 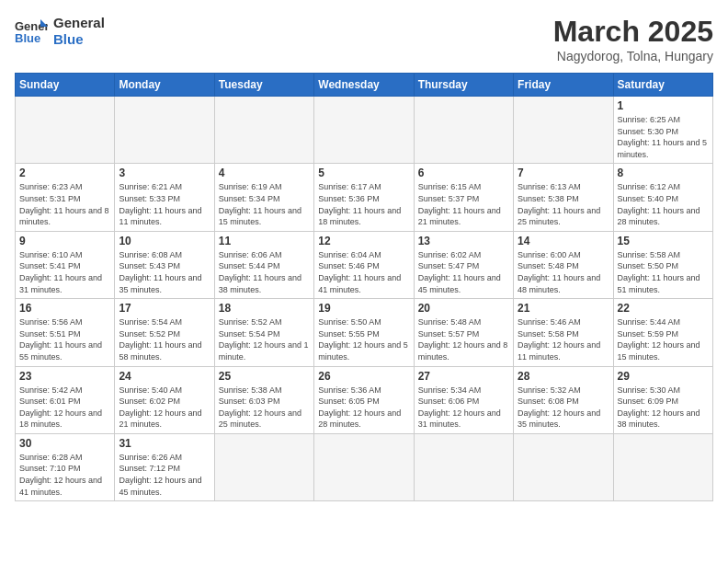 What do you see at coordinates (563, 333) in the screenshot?
I see `calendar-cell: 21Sunrise: 5:46 AM Sunset: 5:58 PM Dayli…` at bounding box center [563, 333].